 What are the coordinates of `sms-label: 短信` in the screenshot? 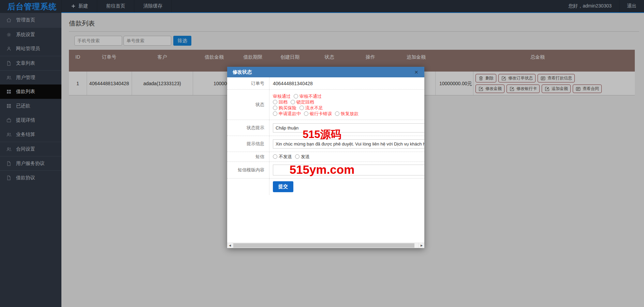 It's located at (248, 157).